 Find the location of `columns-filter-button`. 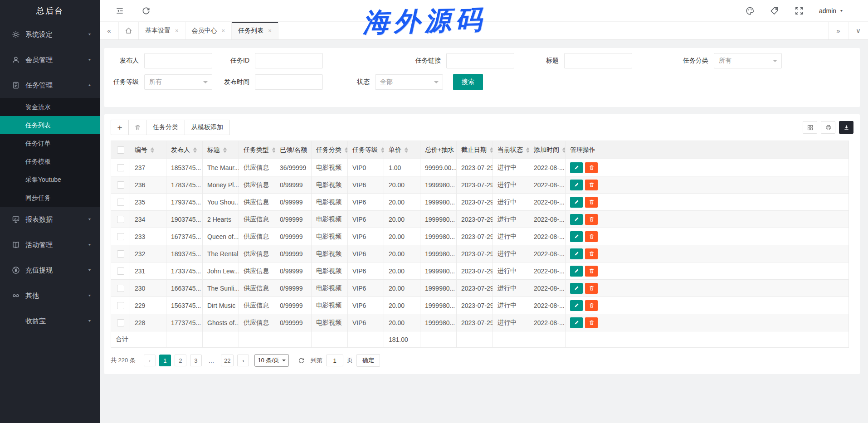

columns-filter-button is located at coordinates (810, 127).